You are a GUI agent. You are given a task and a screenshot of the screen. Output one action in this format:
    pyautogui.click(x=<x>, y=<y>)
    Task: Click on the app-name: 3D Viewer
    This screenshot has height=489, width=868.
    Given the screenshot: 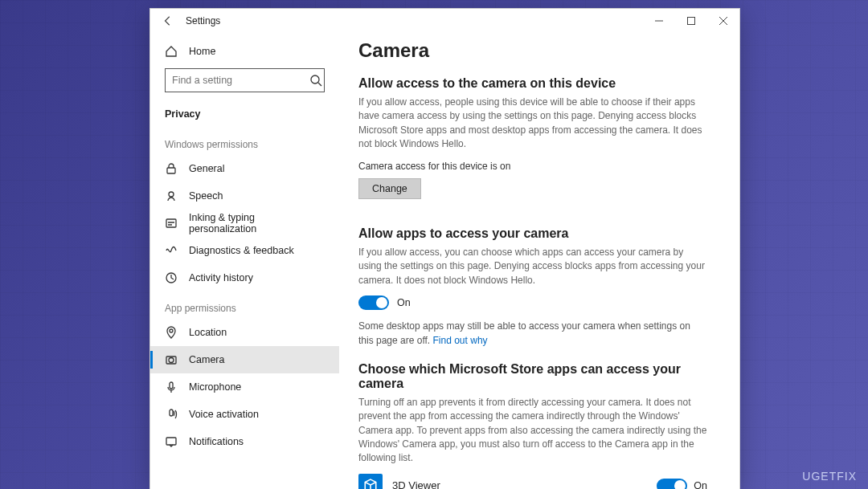 What is the action you would take?
    pyautogui.click(x=416, y=484)
    